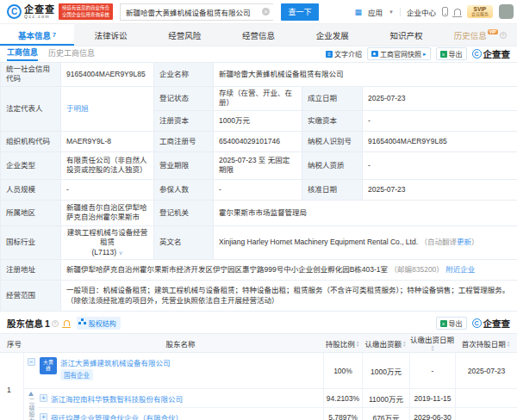  I want to click on address-text: 新疆伊犁哈萨克自治州霍尔果斯市经济开发区伊宁园区惠宁路999号中小企业创业孵化园…, so click(227, 269).